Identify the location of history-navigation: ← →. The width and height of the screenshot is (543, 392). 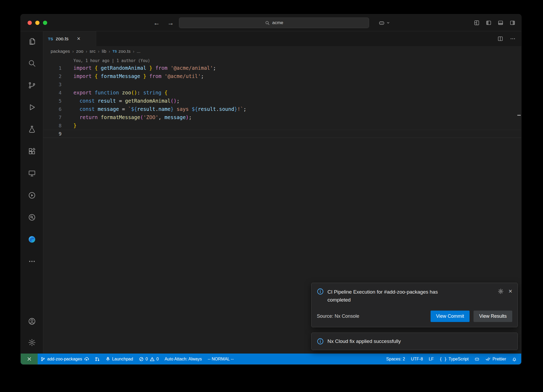
(164, 23).